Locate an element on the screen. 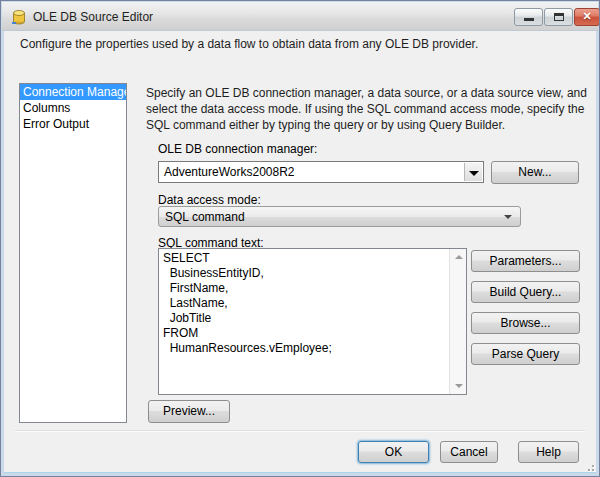 The width and height of the screenshot is (600, 477). page-item-columns: Columns is located at coordinates (73, 108).